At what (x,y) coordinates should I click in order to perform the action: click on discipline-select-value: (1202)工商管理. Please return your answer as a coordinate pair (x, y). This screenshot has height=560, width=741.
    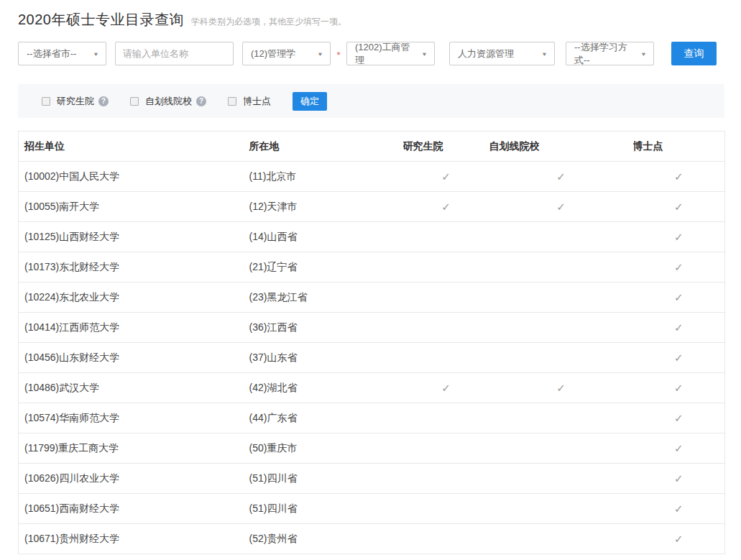
    Looking at the image, I should click on (386, 54).